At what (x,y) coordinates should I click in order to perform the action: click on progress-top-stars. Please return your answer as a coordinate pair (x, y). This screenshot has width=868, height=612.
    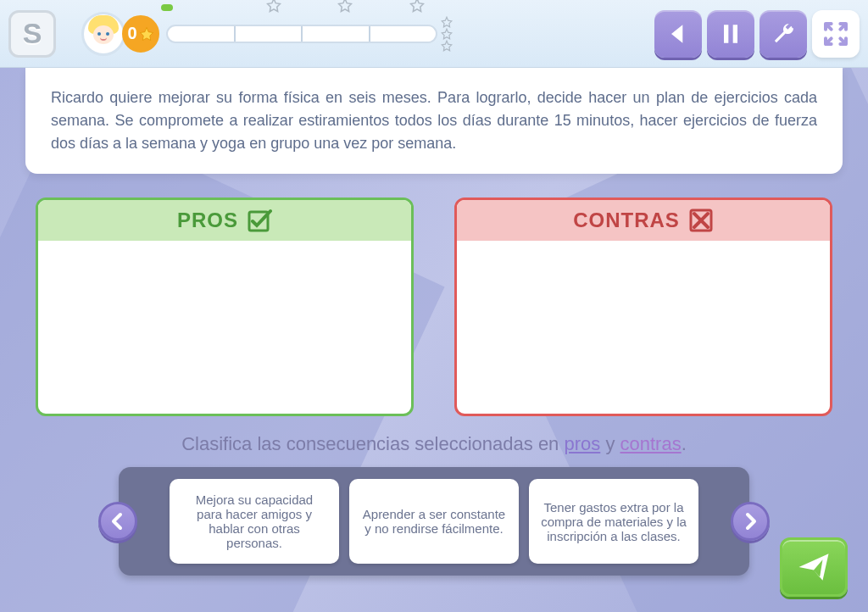
    Looking at the image, I should click on (309, 7).